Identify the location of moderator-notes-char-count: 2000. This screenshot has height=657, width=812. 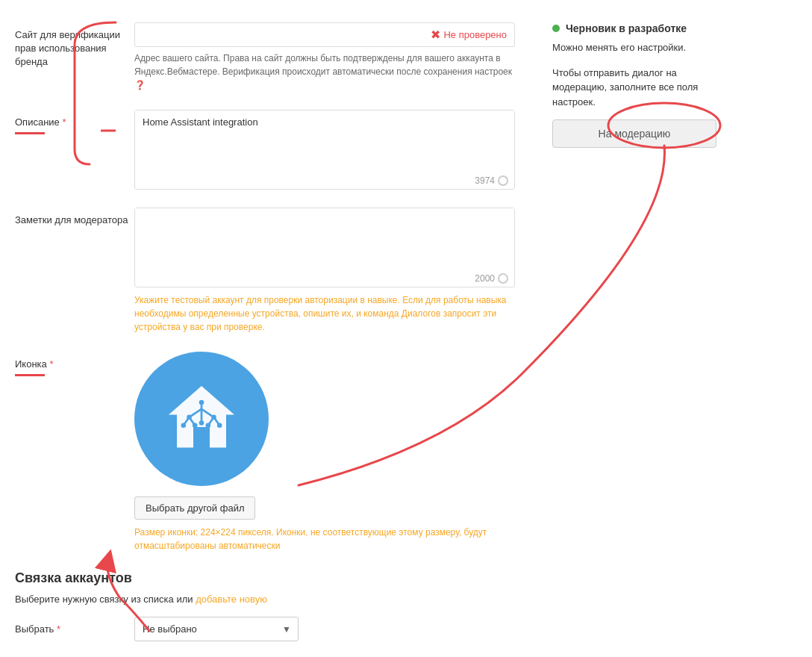
(325, 278).